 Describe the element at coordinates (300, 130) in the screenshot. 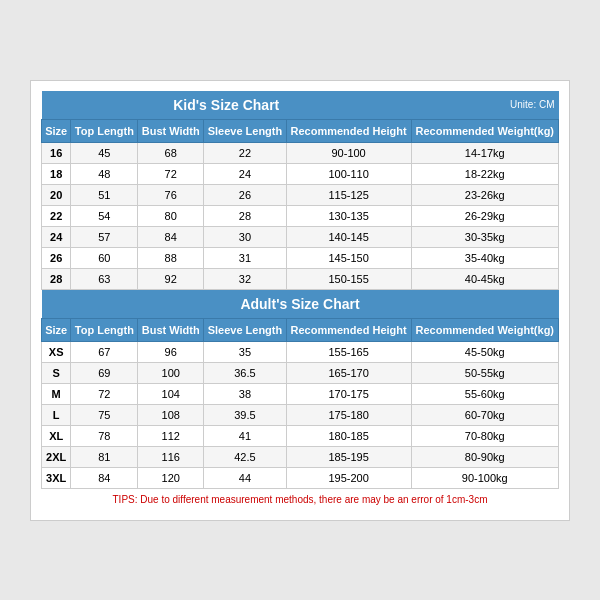

I see `kids-col-header: Size Top Length Bust Width Sleeve Length…` at that location.